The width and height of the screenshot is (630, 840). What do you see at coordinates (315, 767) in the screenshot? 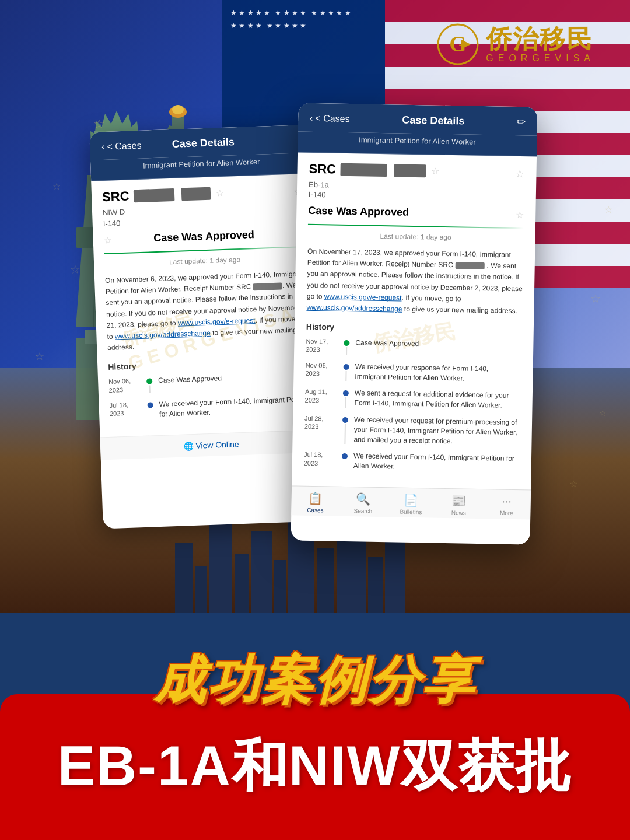
I see `bottom-banner-text: EB-1A和NIW双获批` at bounding box center [315, 767].